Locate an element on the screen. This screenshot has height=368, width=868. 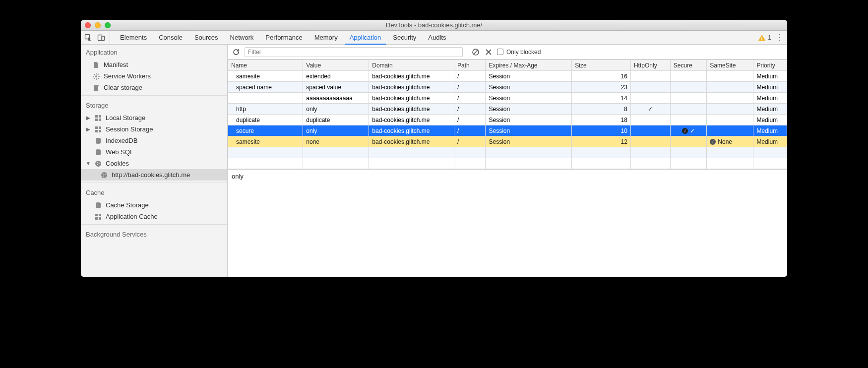
filter-input is located at coordinates (354, 52).